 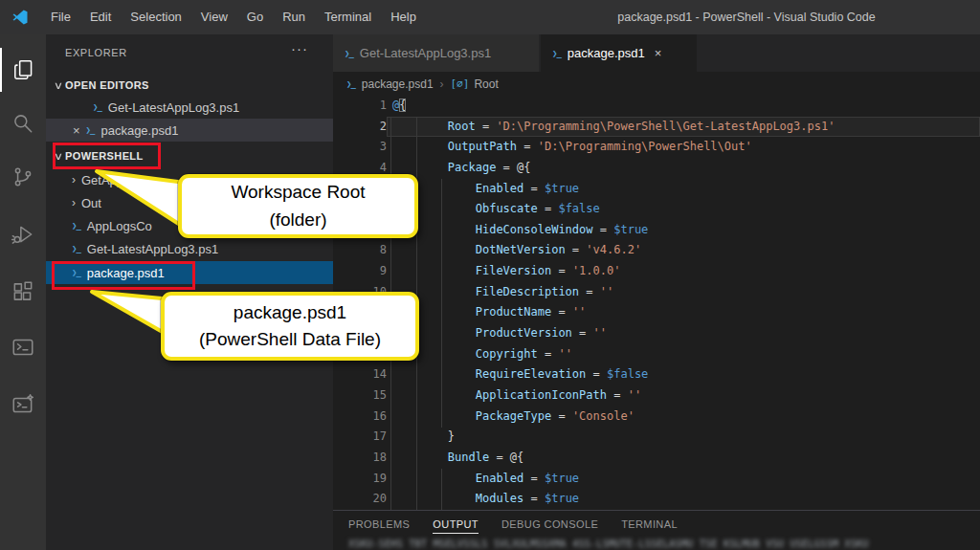 I want to click on explorer-icon, so click(x=23, y=70).